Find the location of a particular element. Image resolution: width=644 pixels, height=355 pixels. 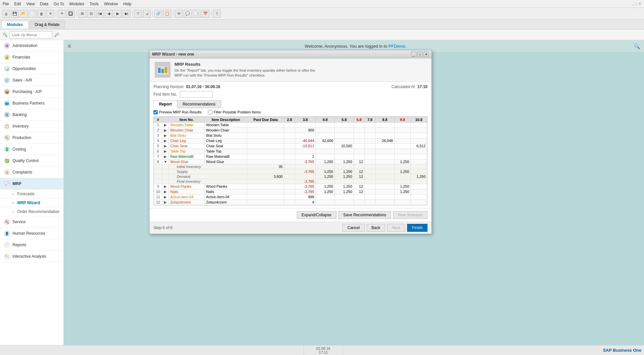

toolbar-filter2: ⊿ is located at coordinates (147, 14).